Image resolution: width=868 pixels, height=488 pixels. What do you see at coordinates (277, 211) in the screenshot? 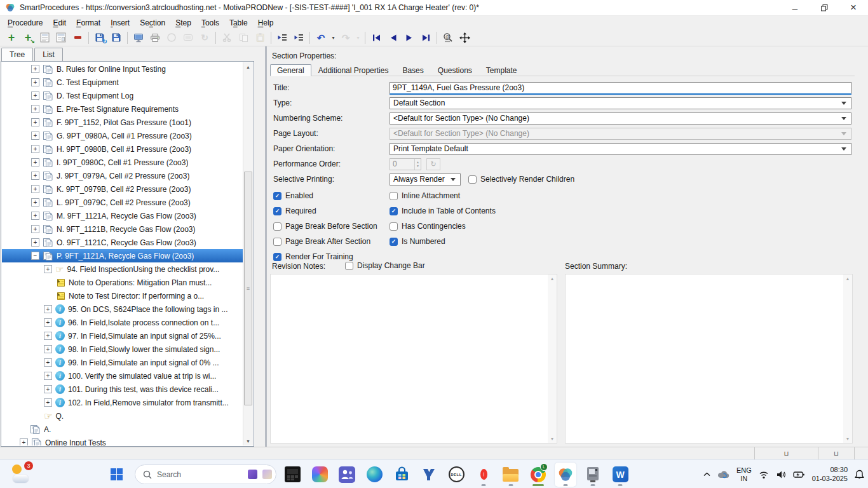
I see `required-checkbox: ✓` at bounding box center [277, 211].